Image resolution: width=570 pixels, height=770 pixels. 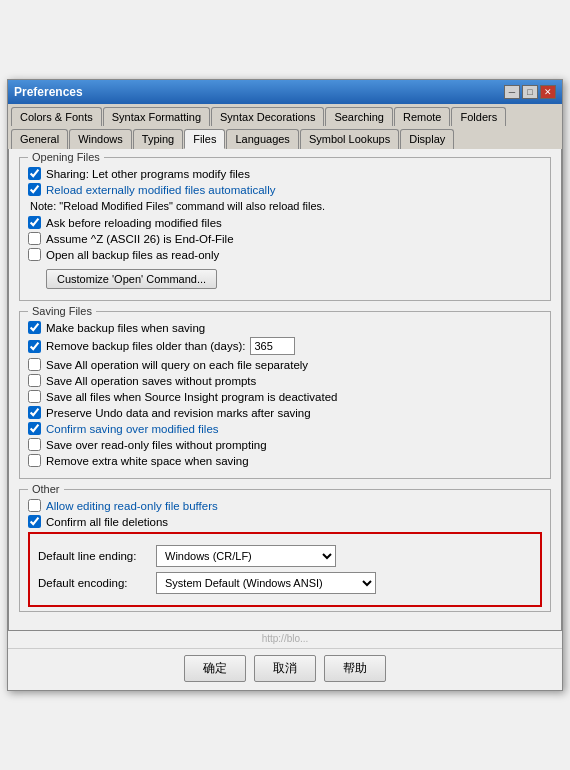 What do you see at coordinates (34, 190) in the screenshot?
I see `reload-modified-checkbox` at bounding box center [34, 190].